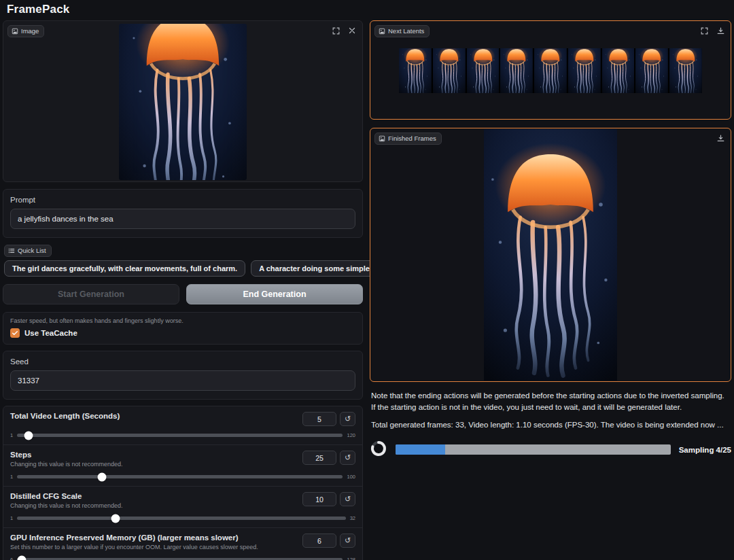  Describe the element at coordinates (183, 219) in the screenshot. I see `prompt-input` at that location.